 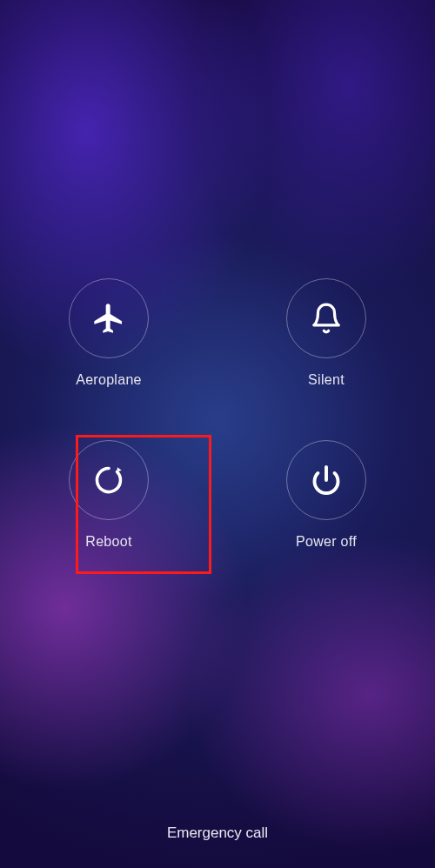 I want to click on power-off-label: Power off, so click(x=326, y=542).